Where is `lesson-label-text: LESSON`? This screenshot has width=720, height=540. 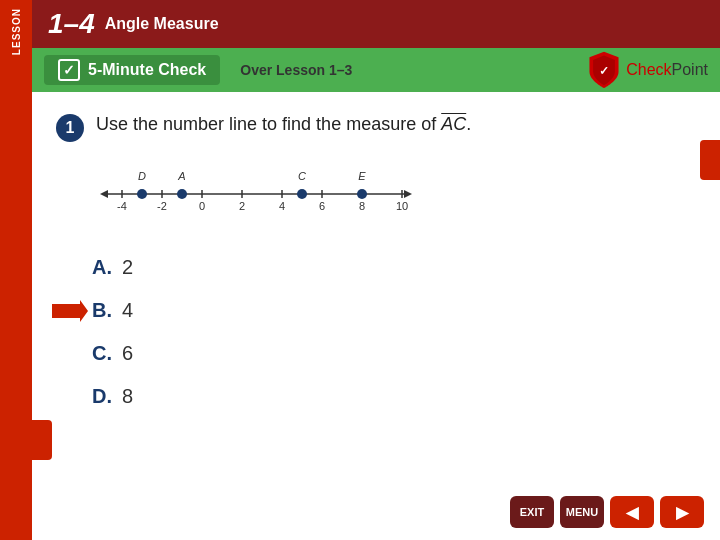 lesson-label-text: LESSON is located at coordinates (16, 32).